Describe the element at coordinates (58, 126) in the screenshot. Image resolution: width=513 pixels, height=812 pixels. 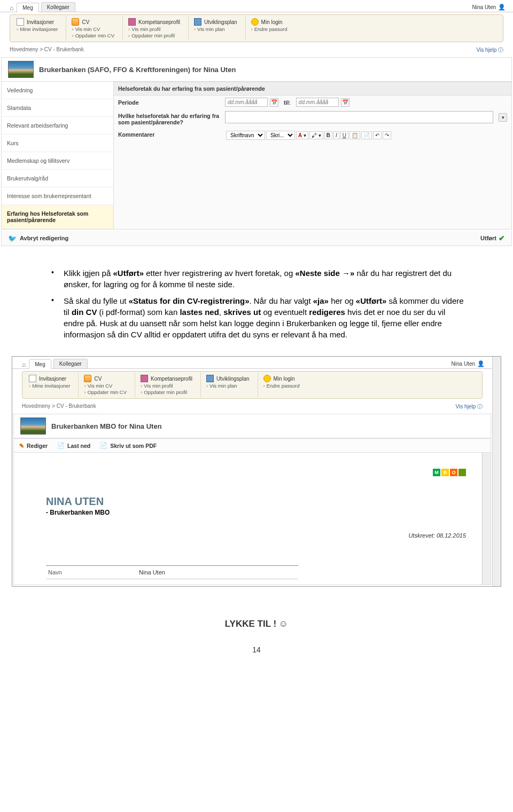
I see `sidebar-item-arbeidserfaring: Relevant arbeidserfaring` at that location.